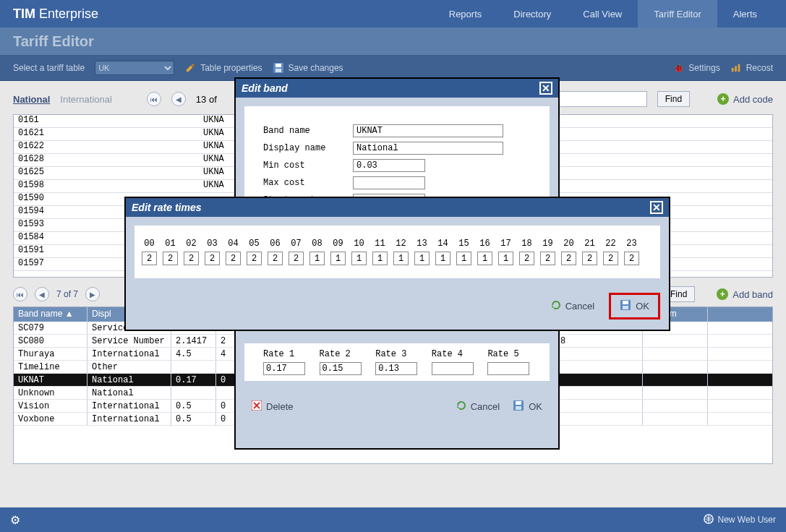 The image size is (786, 532). I want to click on settings-link: 🐞 Settings, so click(696, 68).